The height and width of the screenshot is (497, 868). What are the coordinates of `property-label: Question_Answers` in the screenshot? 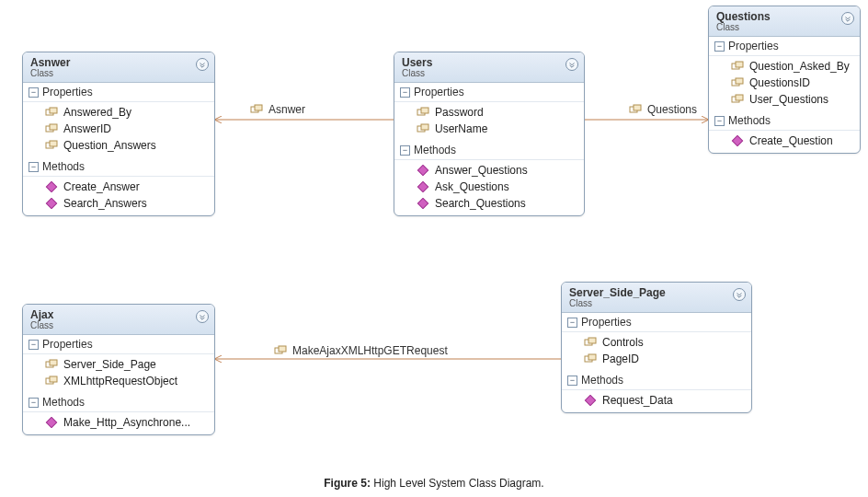 It's located at (110, 145).